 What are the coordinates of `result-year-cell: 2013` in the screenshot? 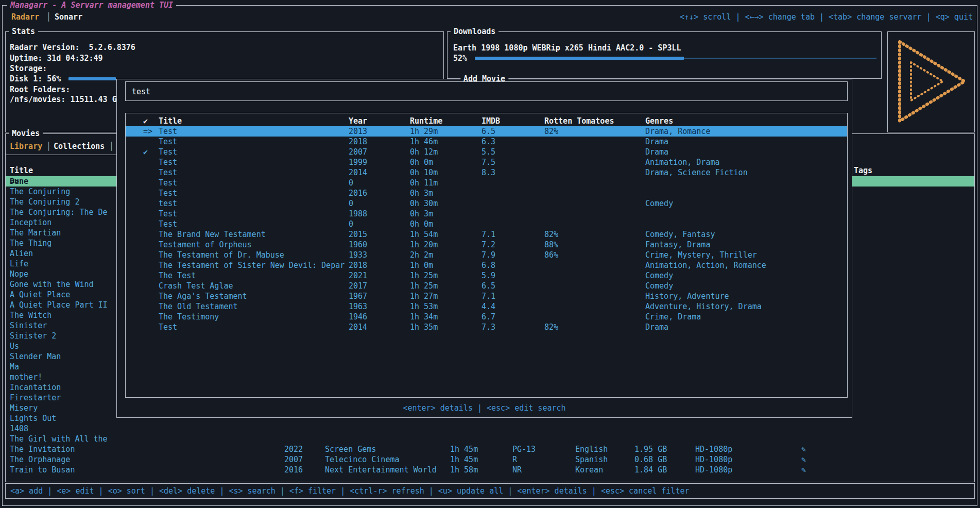 It's located at (358, 131).